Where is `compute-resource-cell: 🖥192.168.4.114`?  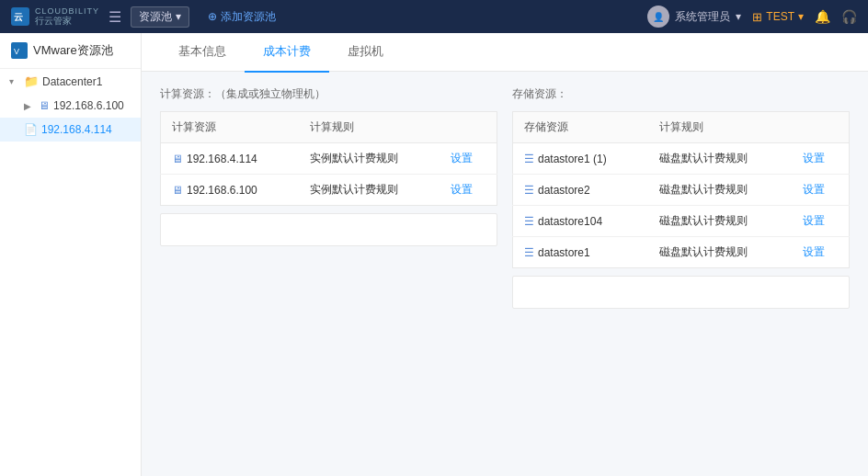
compute-resource-cell: 🖥192.168.4.114 is located at coordinates (230, 159).